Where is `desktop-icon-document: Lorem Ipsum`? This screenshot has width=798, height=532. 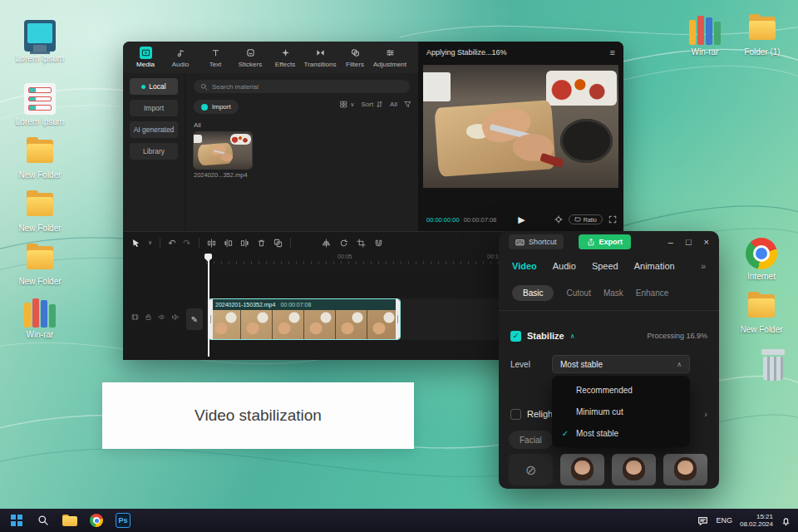
desktop-icon-document: Lorem Ipsum is located at coordinates (40, 105).